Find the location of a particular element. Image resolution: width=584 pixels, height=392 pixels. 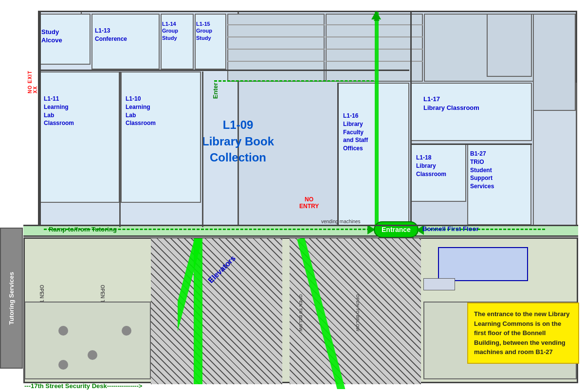

tutoring-services-label: Tutoring Services is located at coordinates (12, 299).